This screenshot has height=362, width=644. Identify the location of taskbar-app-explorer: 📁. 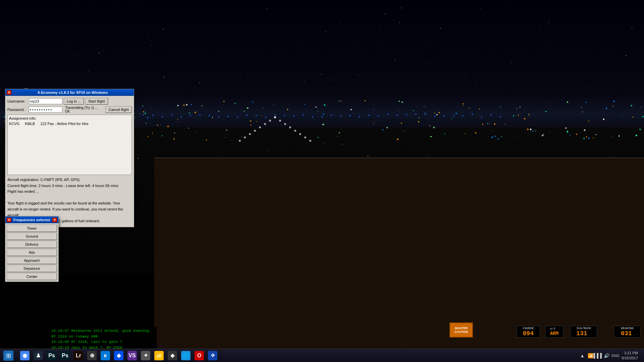
(159, 356).